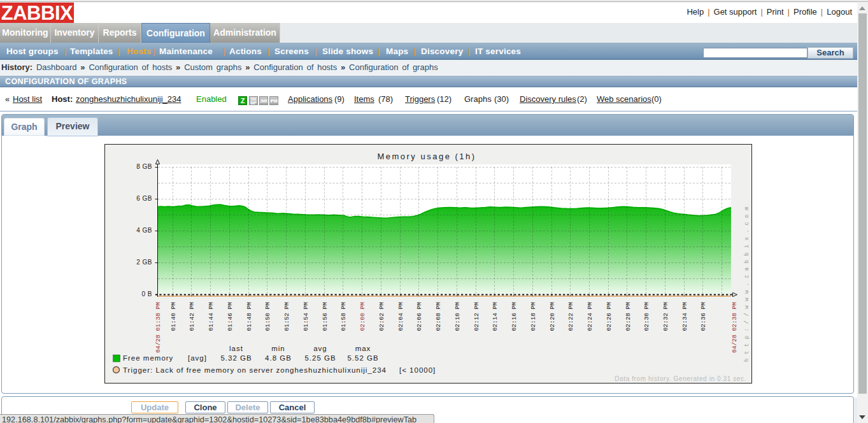 This screenshot has width=868, height=423. Describe the element at coordinates (236, 348) in the screenshot. I see `svg-text: last` at that location.